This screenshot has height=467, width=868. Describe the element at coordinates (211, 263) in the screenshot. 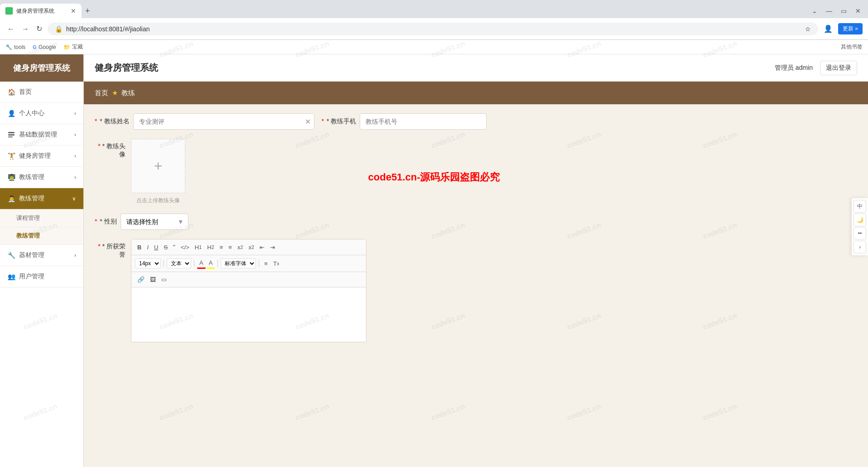

I see `bg-color-button: A` at that location.